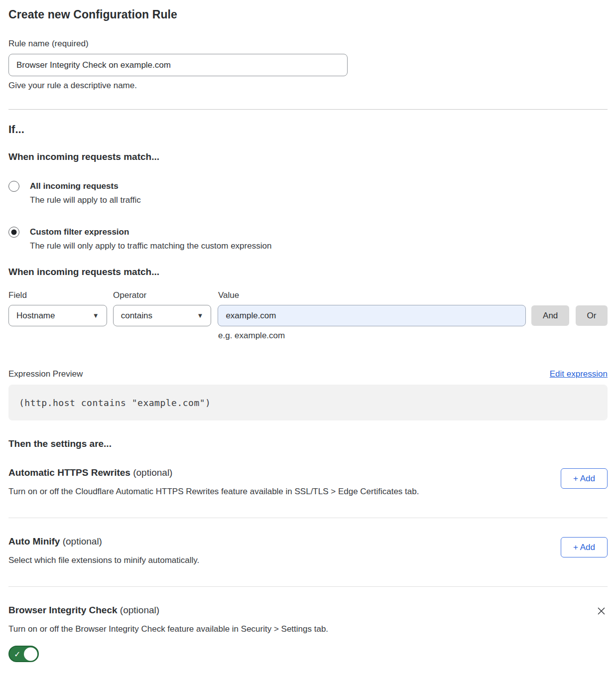 This screenshot has width=616, height=686. I want to click on setting-name: Auto Minify, so click(34, 541).